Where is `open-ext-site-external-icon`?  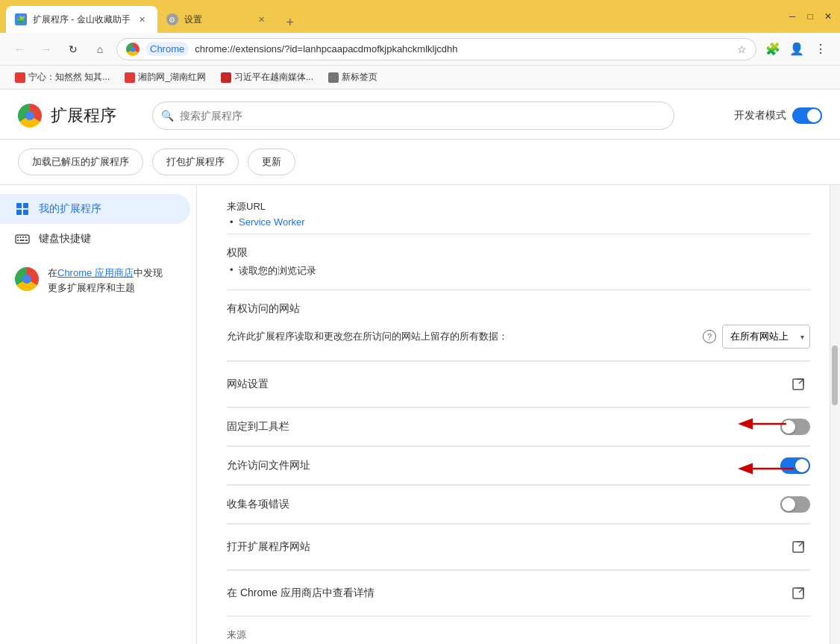
open-ext-site-external-icon is located at coordinates (798, 547).